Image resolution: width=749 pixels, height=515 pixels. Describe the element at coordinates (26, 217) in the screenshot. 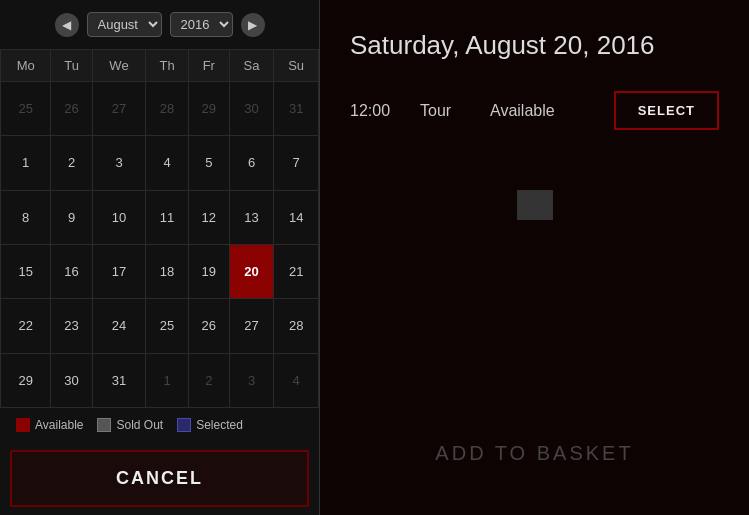

I see `calendar-day: 8` at that location.